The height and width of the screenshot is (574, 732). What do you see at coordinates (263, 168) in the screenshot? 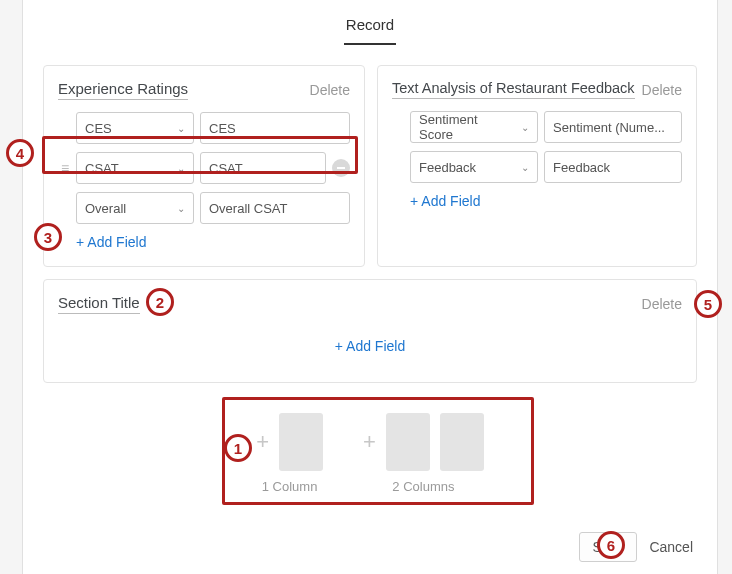
I see `field-label-input: CSAT` at bounding box center [263, 168].